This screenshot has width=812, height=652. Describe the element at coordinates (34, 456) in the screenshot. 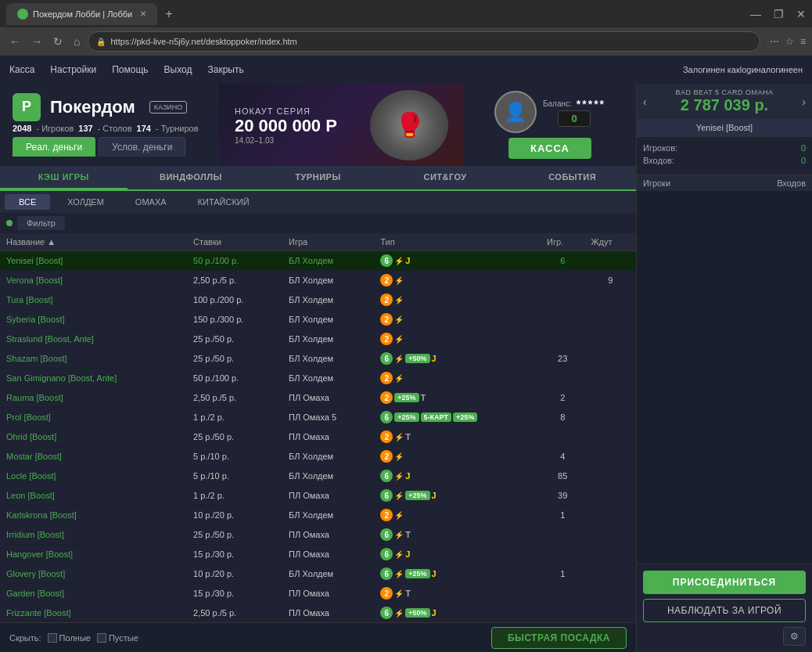

I see `room-name: Mostar [Boost]` at that location.